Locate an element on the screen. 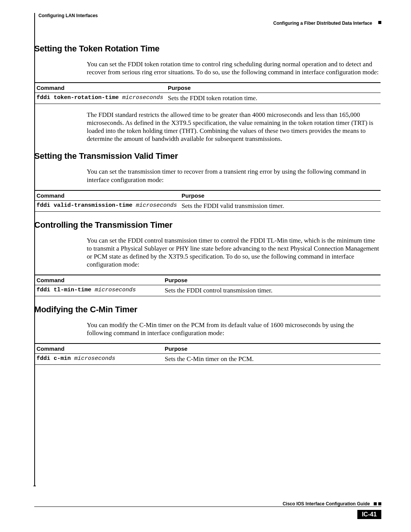 This screenshot has width=411, height=532. section-intro: You can modify the C-Min timer on the PC… is located at coordinates (234, 329).